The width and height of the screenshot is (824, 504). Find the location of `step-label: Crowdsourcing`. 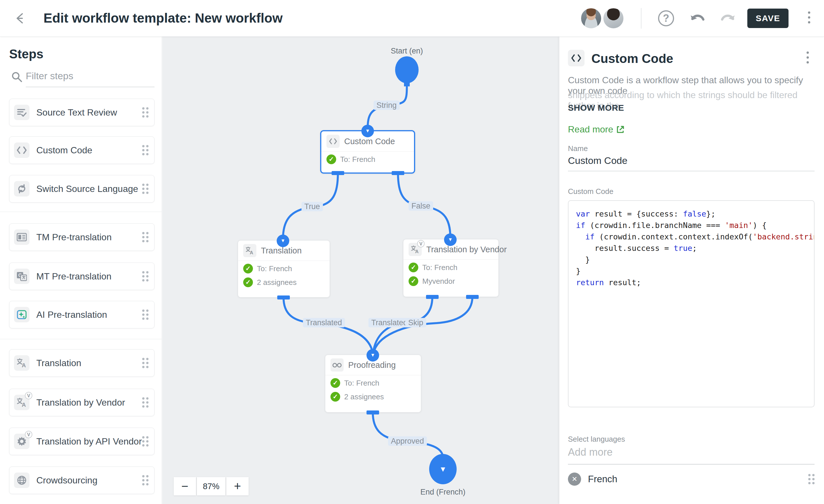

step-label: Crowdsourcing is located at coordinates (89, 480).